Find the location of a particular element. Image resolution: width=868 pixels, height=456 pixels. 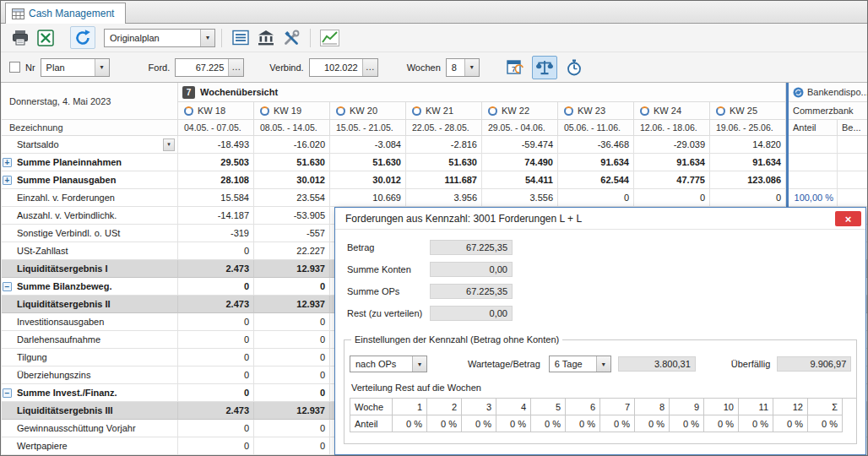

ford-ellipsis-button: … is located at coordinates (236, 68).